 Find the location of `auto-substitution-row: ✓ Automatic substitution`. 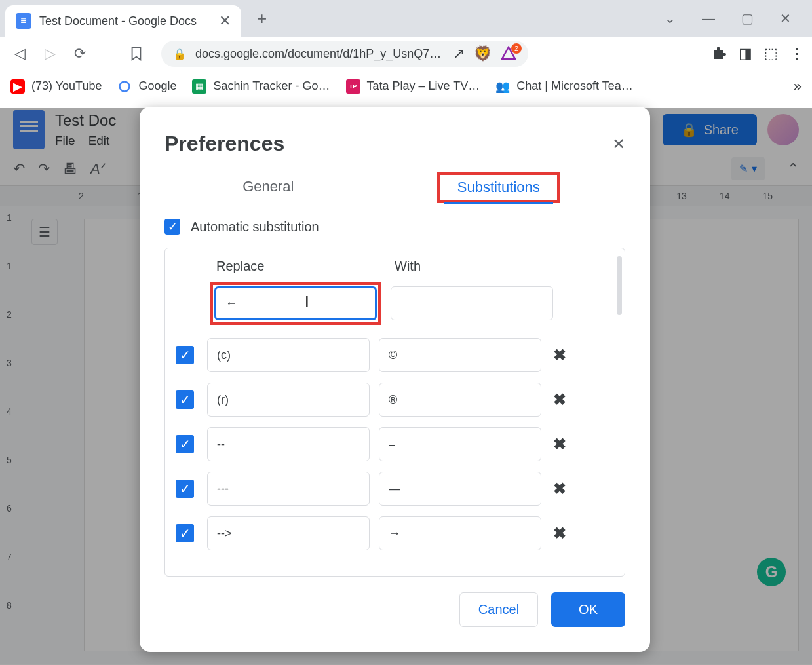

auto-substitution-row: ✓ Automatic substitution is located at coordinates (395, 227).